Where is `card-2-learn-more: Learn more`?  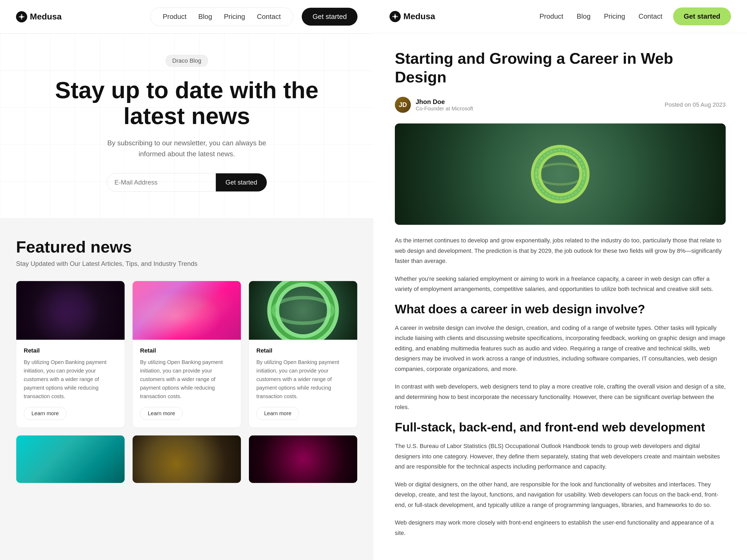 card-2-learn-more: Learn more is located at coordinates (161, 414).